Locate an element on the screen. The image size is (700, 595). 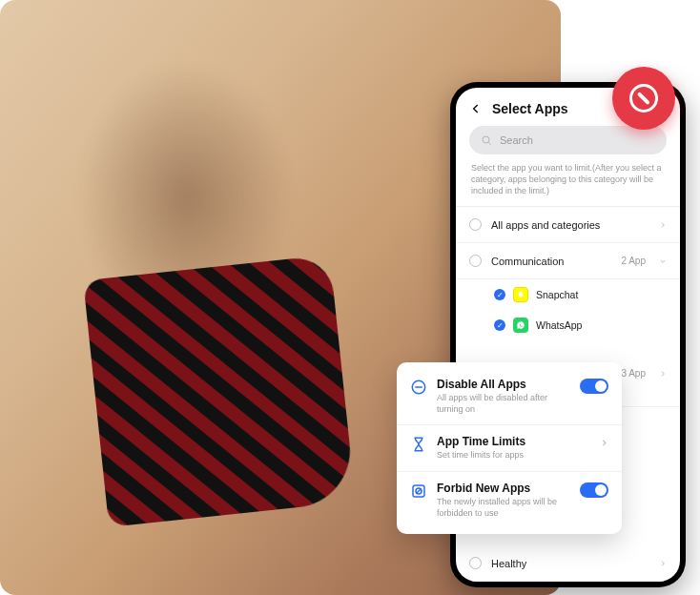
app-time-limits-row: App Time Limits Set time limits for apps is located at coordinates (509, 448).